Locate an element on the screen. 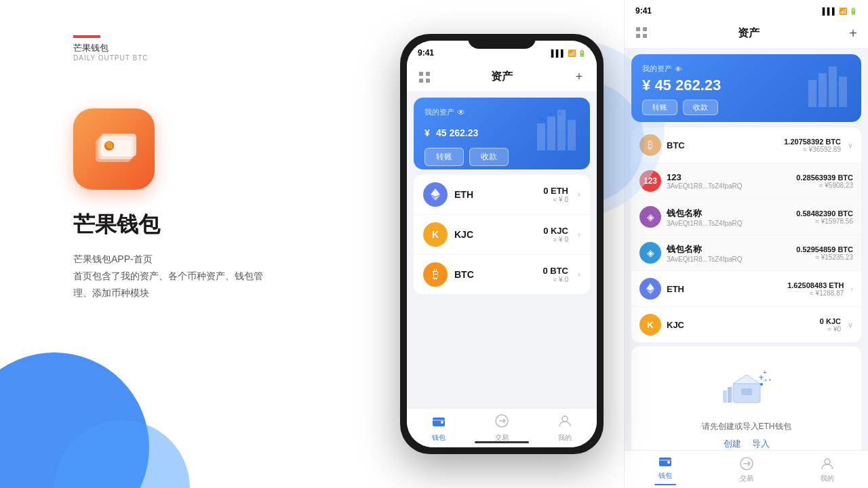 The width and height of the screenshot is (868, 488). phone-transfer-btn: 转账 is located at coordinates (444, 157).